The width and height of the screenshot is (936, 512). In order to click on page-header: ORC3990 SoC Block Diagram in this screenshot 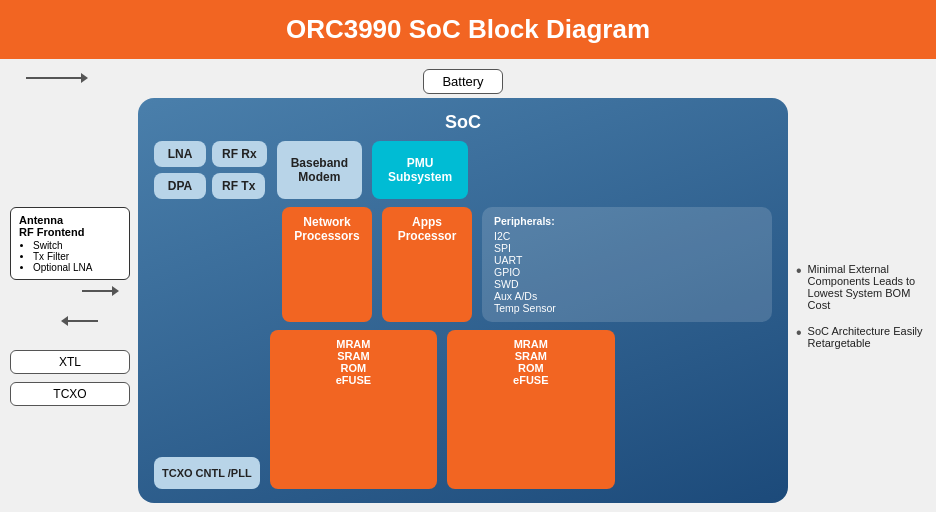, I will do `click(468, 30)`.